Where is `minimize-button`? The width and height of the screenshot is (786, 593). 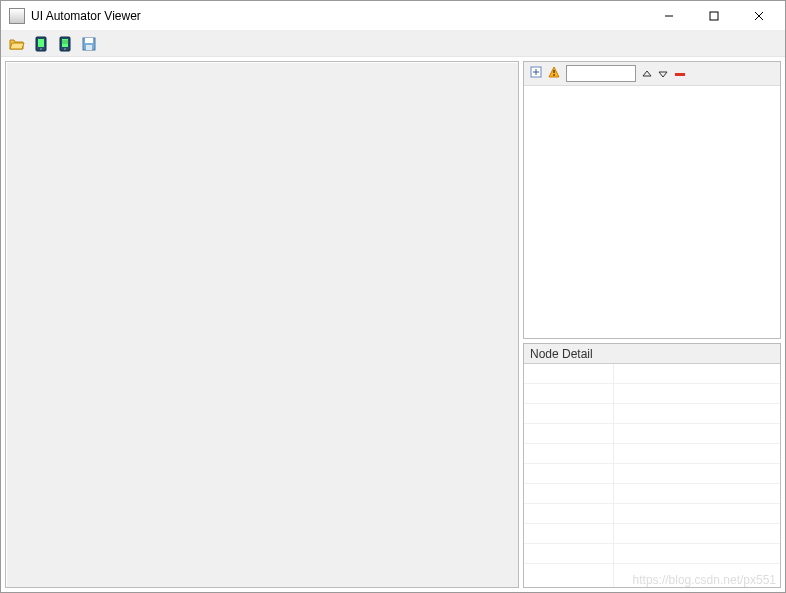
minimize-button is located at coordinates (668, 16).